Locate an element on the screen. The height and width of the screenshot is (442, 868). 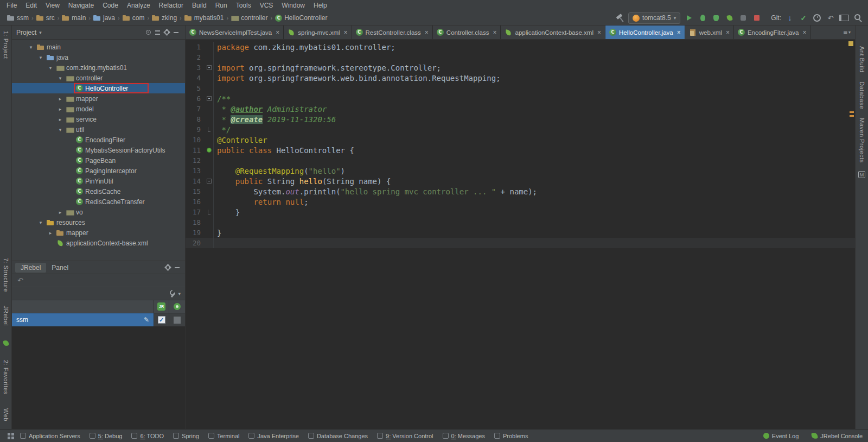
project-view-selector: Project ▾ is located at coordinates (29, 33).